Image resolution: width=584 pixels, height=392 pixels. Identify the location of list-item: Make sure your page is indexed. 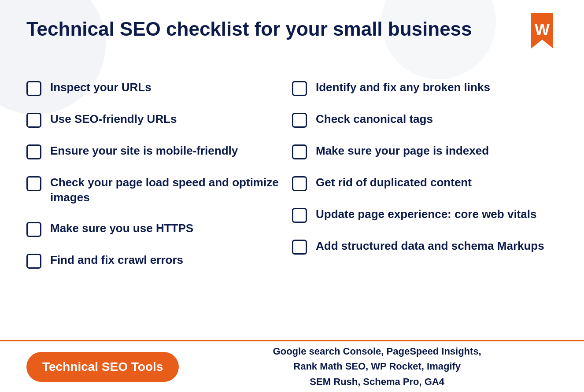
(425, 152).